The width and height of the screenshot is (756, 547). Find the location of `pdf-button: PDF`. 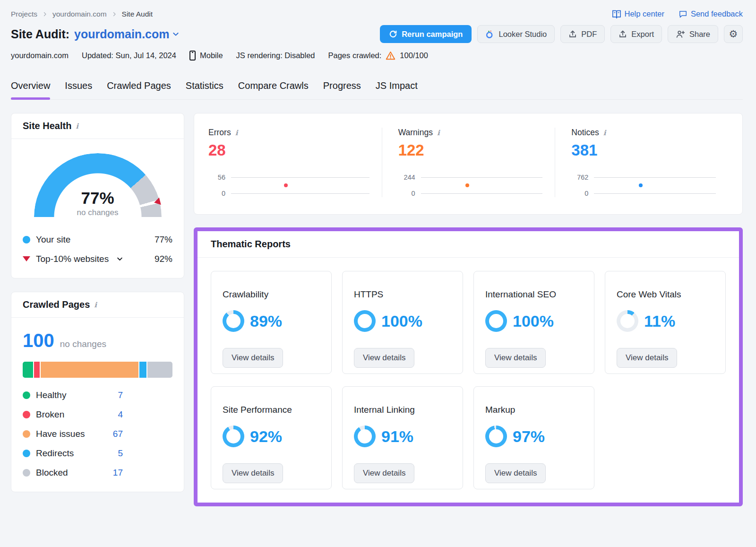

pdf-button: PDF is located at coordinates (583, 34).